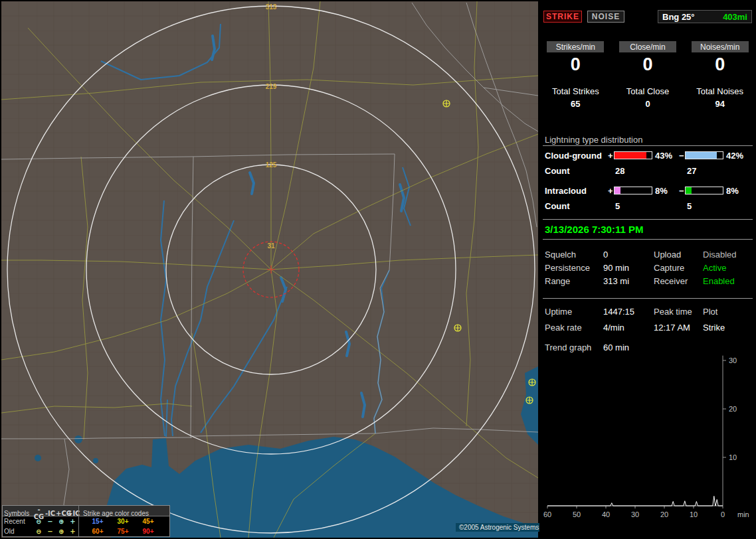 Image resolution: width=756 pixels, height=539 pixels. I want to click on strikes-per-min-value: 0, so click(575, 65).